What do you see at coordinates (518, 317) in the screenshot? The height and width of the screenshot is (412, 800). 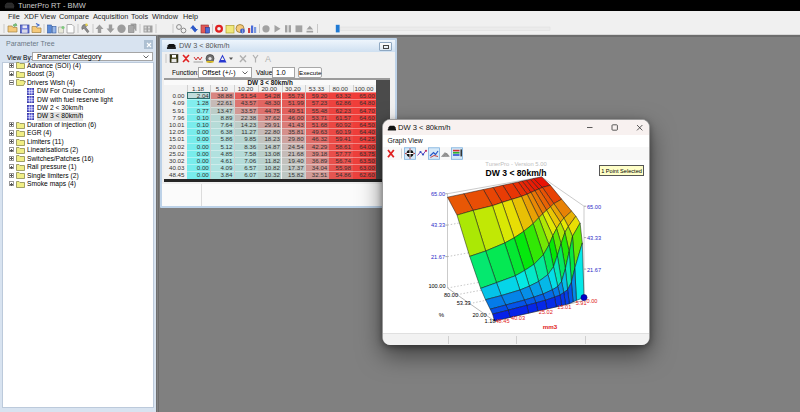 I see `svg-text: 40.03` at bounding box center [518, 317].